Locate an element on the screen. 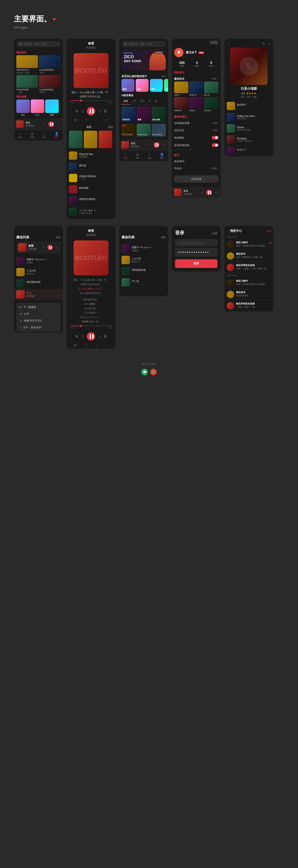  nav-item-scene: ◎ 场景 is located at coordinates (32, 135).